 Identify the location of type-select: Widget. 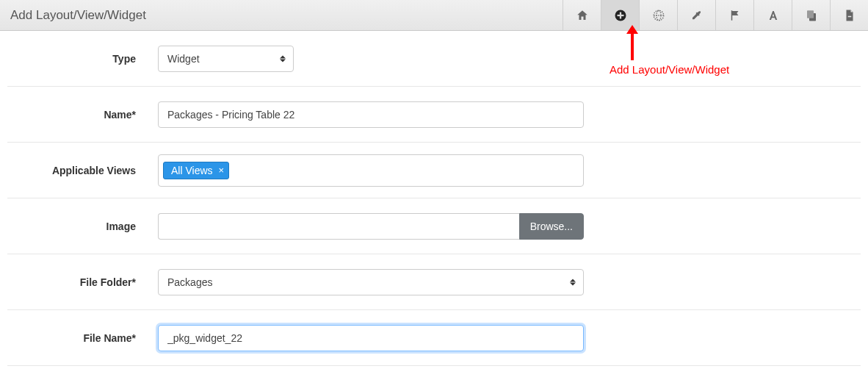
(226, 59).